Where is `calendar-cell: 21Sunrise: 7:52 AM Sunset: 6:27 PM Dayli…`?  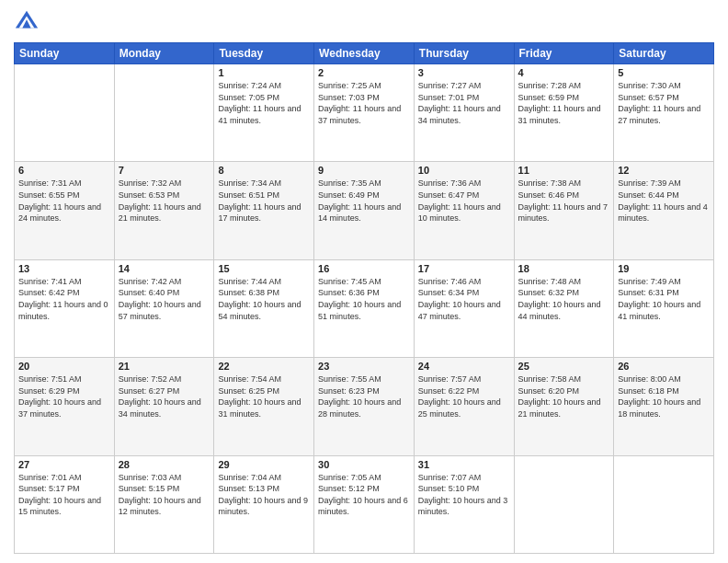
calendar-cell: 21Sunrise: 7:52 AM Sunset: 6:27 PM Dayli… is located at coordinates (164, 407).